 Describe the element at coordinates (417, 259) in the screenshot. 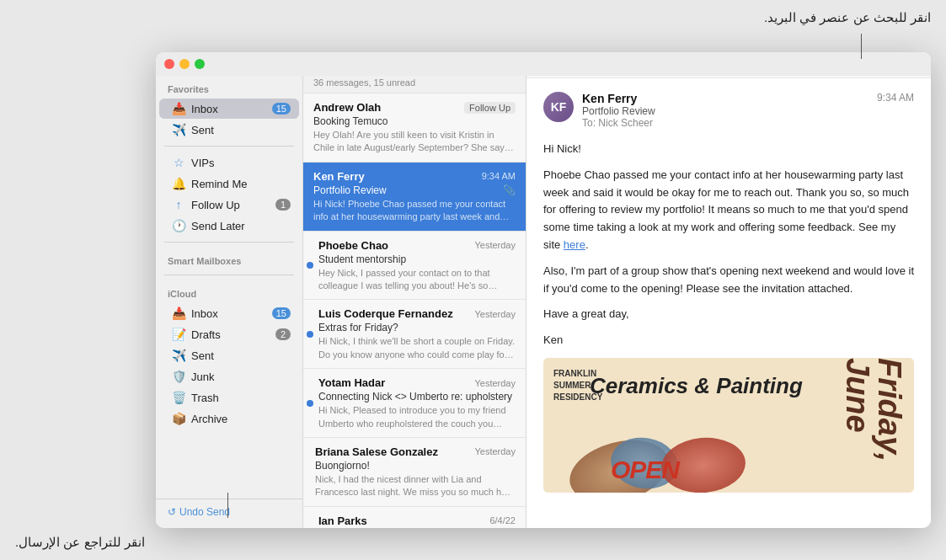

I see `message-subject: Student mentorship` at that location.